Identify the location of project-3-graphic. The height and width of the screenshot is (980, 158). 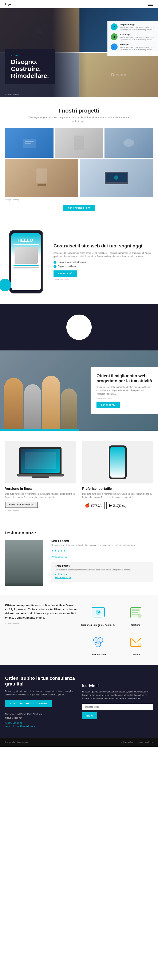
(129, 143).